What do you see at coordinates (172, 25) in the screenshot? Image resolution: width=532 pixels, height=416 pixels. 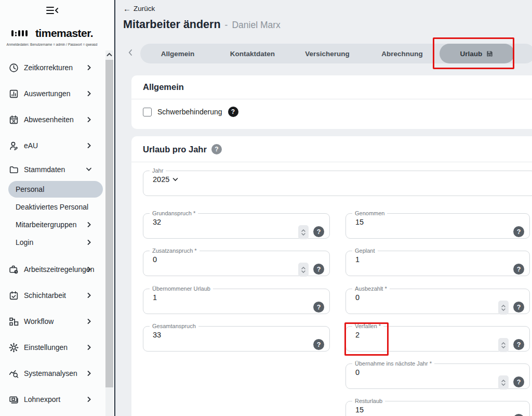 I see `page-title-text: Mitarbeiter ändern` at bounding box center [172, 25].